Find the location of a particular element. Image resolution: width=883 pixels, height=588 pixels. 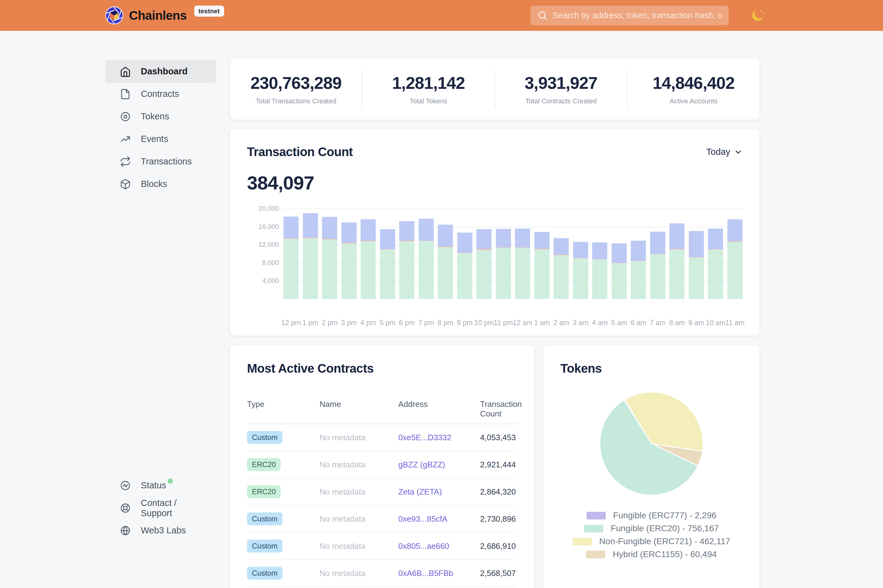

bar-6pm is located at coordinates (407, 260).